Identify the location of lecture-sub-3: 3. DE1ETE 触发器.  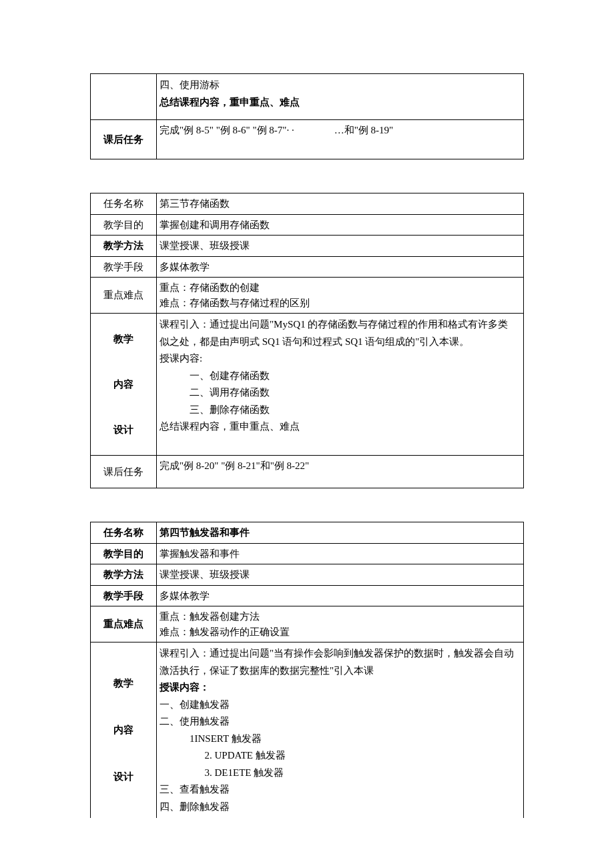
(340, 773).